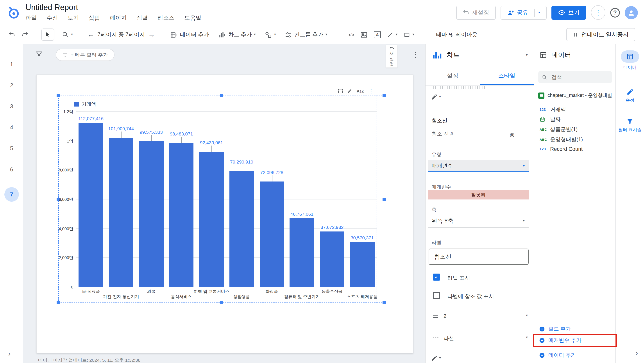 Image resolution: width=644 pixels, height=363 pixels. What do you see at coordinates (575, 204) in the screenshot?
I see `data-panel: 데이터 chapter1_market - 운영형태별 123 거래액 날짜` at bounding box center [575, 204].